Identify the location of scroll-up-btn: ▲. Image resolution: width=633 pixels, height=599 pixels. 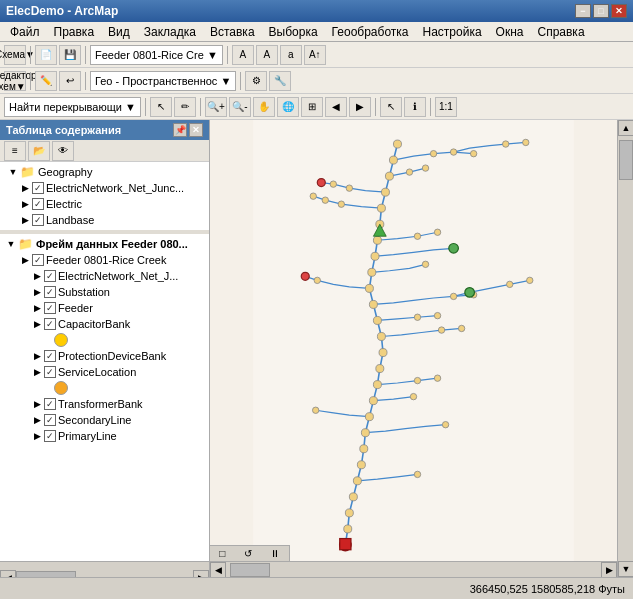
(626, 128).